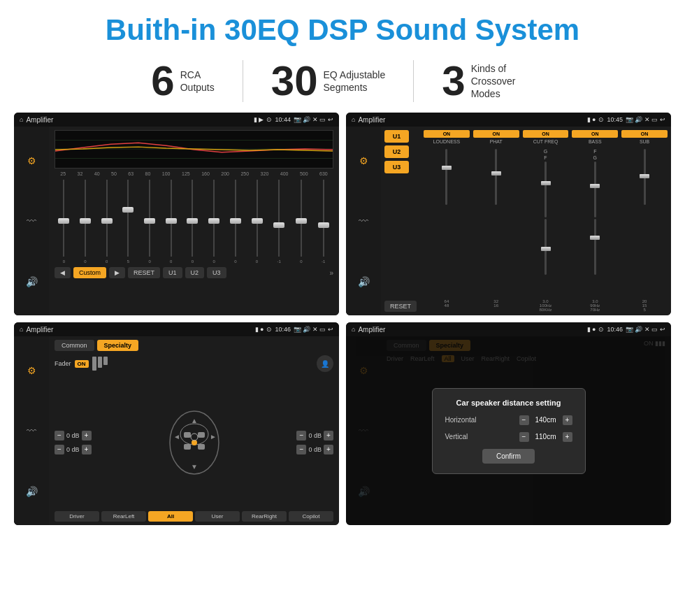 This screenshot has width=685, height=616. What do you see at coordinates (64, 222) in the screenshot?
I see `slider-25: 0` at bounding box center [64, 222].